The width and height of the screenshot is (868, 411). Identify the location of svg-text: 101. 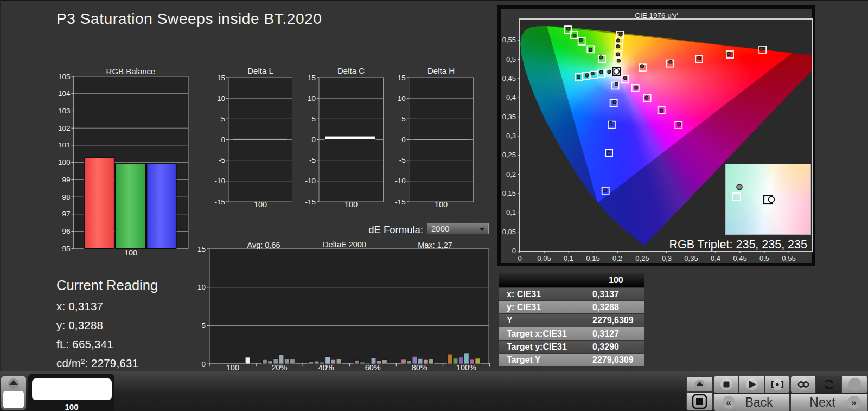
(64, 145).